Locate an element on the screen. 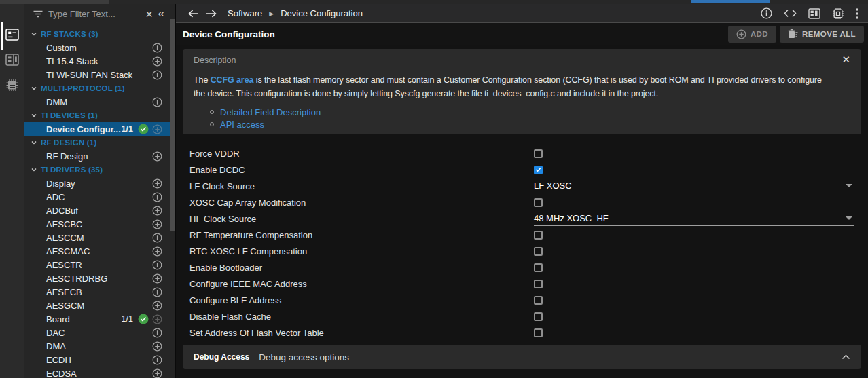 This screenshot has height=378, width=868. sidebar-item-ti-15-4-stack: TI 15.4 Stack is located at coordinates (97, 61).